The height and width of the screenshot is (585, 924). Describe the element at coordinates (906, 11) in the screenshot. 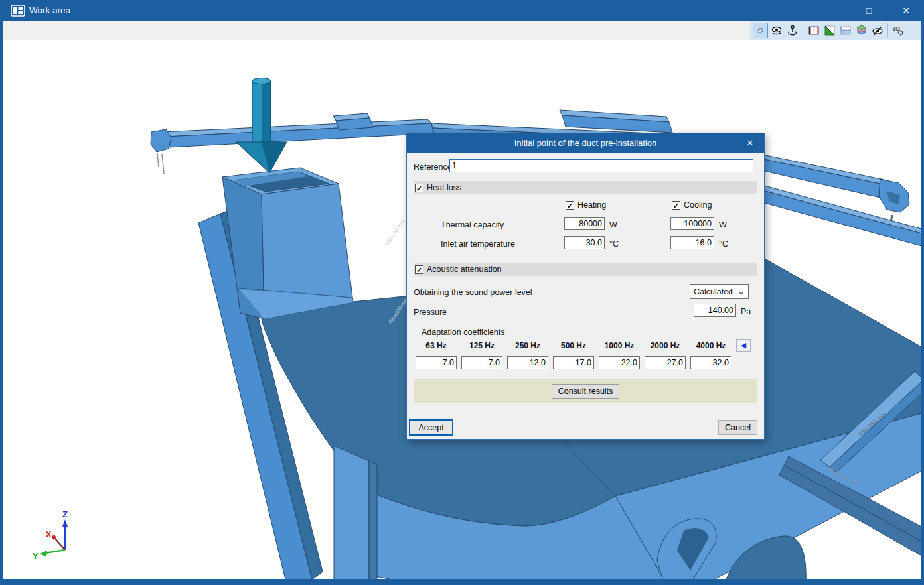

I see `close-button: ✕` at that location.